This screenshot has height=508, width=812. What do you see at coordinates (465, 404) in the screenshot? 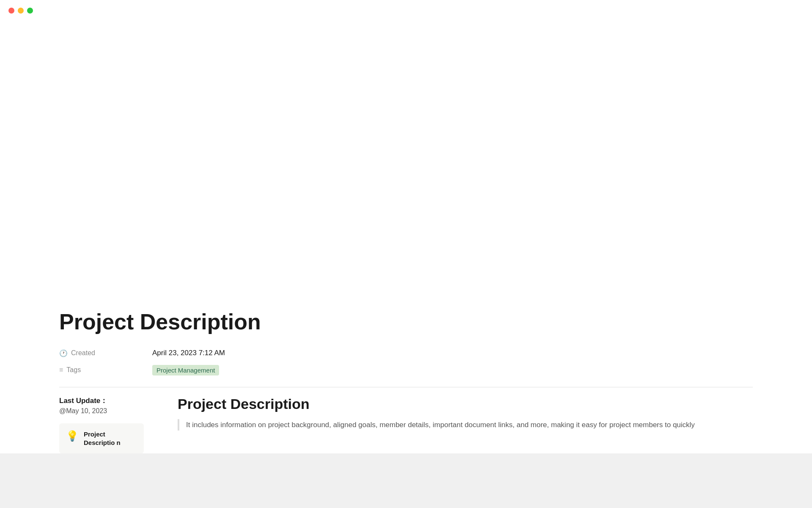
I see `bottom-page-title: Project Description` at bounding box center [465, 404].